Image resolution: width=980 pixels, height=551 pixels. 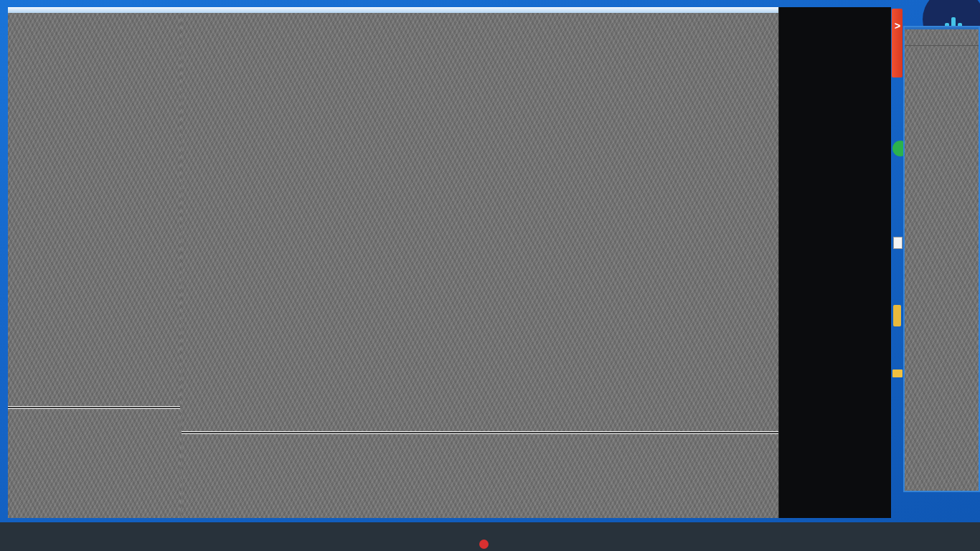 I want to click on weather-widget, so click(x=473, y=537).